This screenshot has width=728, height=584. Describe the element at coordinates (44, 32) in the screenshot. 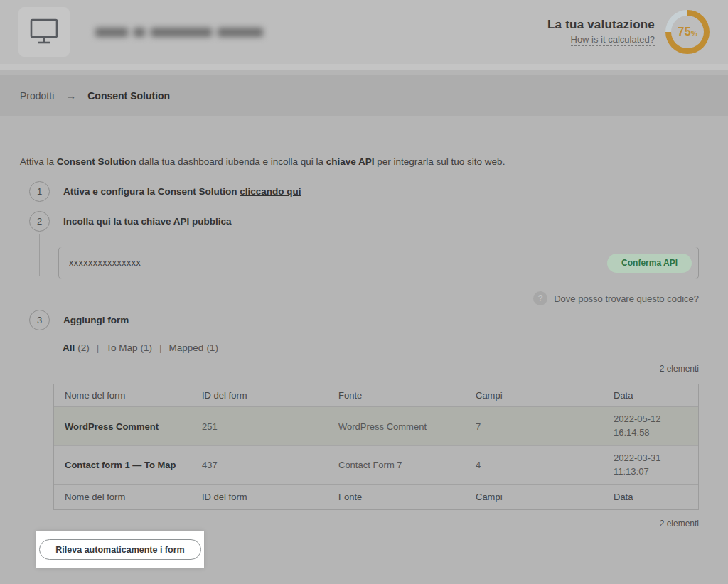

I see `site-icon-tile` at that location.